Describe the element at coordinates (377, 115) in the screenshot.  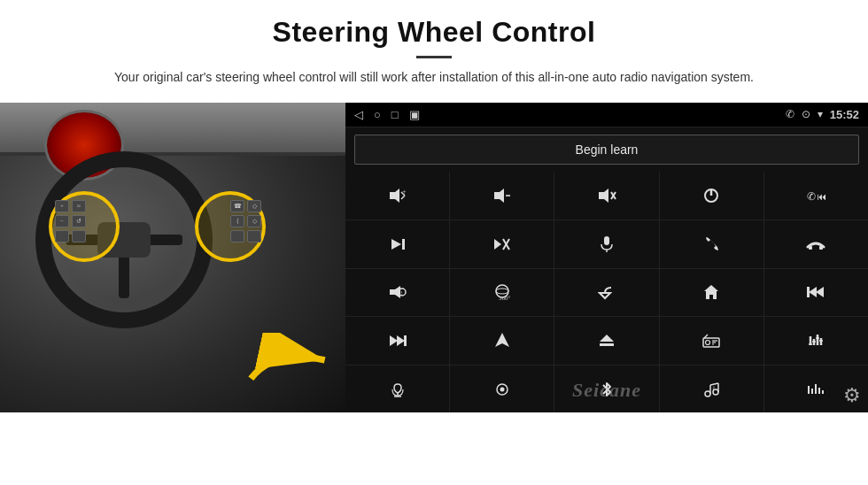
I see `home-nav-icon: ○` at that location.